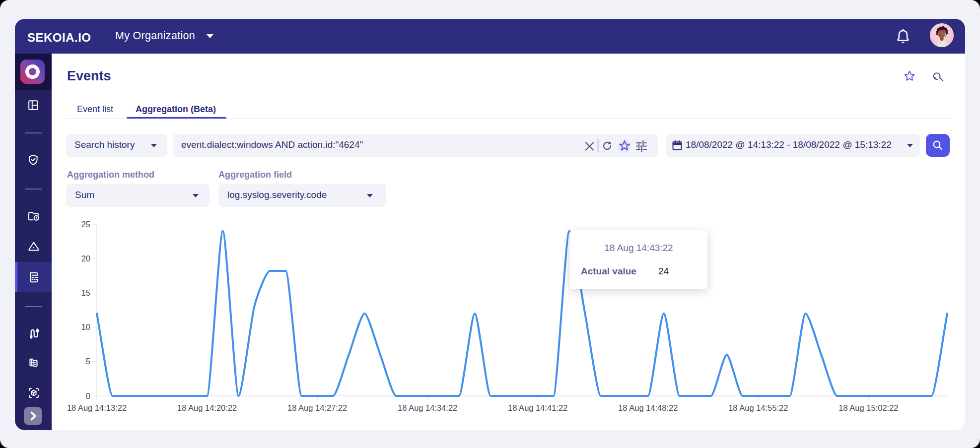 The image size is (980, 448). I want to click on svg-text: 18 Aug 14:48:22, so click(648, 408).